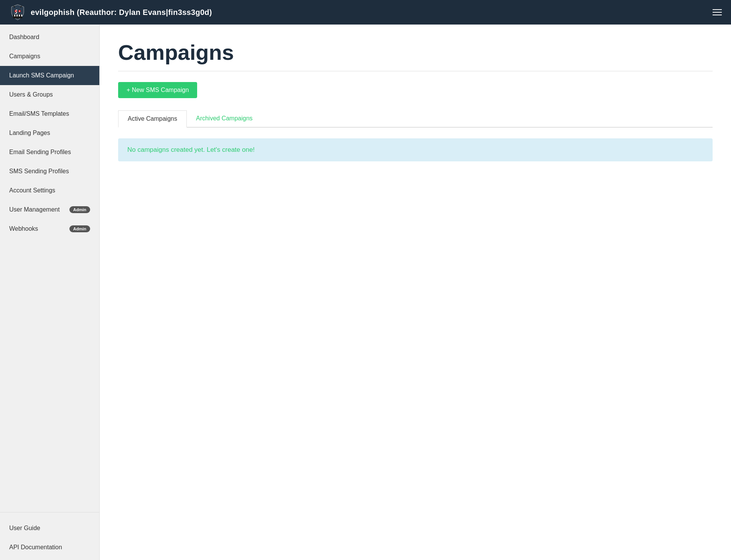 This screenshot has width=731, height=560. Describe the element at coordinates (40, 152) in the screenshot. I see `sidebar-item-label: Email Sending Profiles` at that location.